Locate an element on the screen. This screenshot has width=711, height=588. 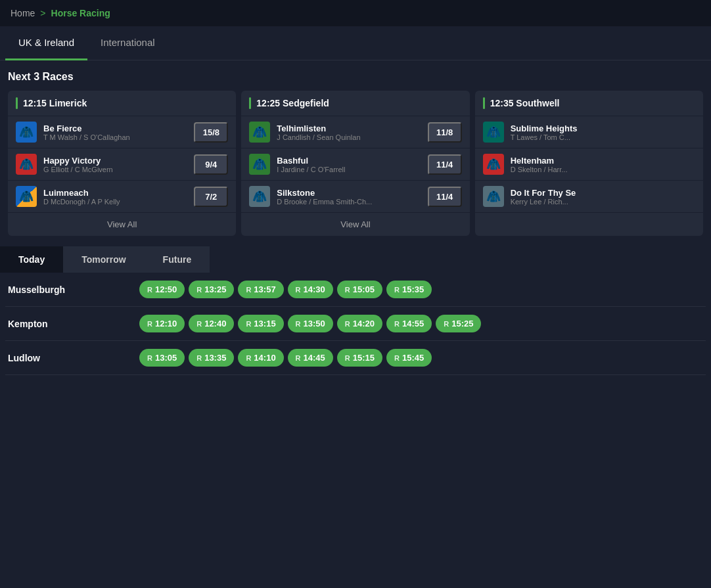
venue-musselburgh: Musselburgh is located at coordinates (74, 288).